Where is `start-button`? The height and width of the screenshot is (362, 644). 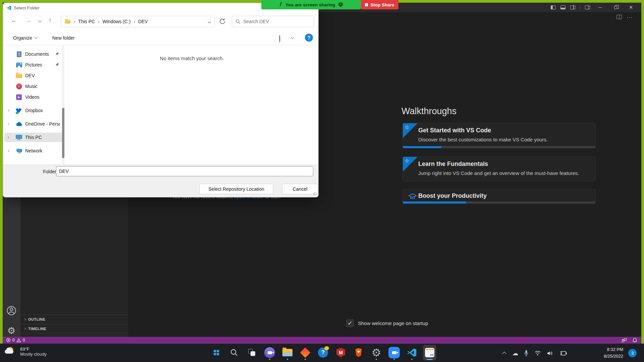 start-button is located at coordinates (216, 353).